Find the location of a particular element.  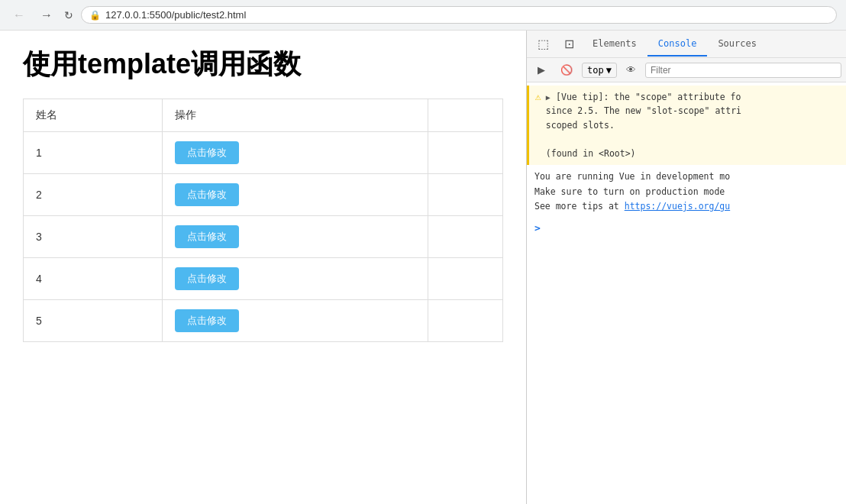

console-warning-block: ⚠ ▶ [Vue tip]: the "scope" attribute fo … is located at coordinates (686, 125).